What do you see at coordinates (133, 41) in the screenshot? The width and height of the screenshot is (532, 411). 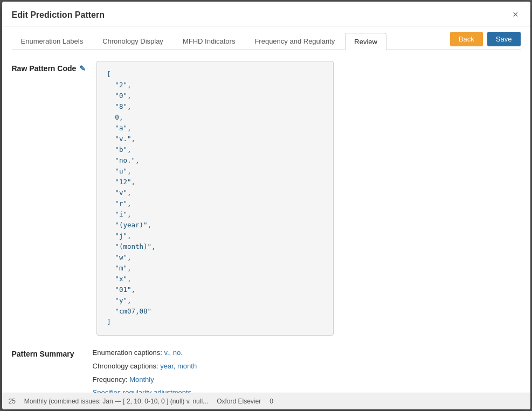 I see `tab-chronology-display: Chronology Display` at bounding box center [133, 41].